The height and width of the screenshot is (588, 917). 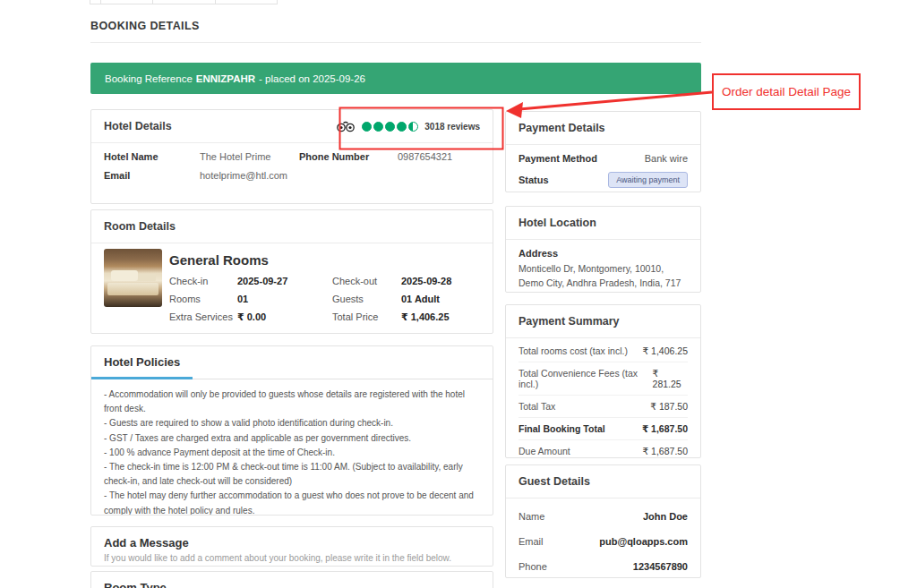 I want to click on payment-summary-title: Payment Summary, so click(x=570, y=321).